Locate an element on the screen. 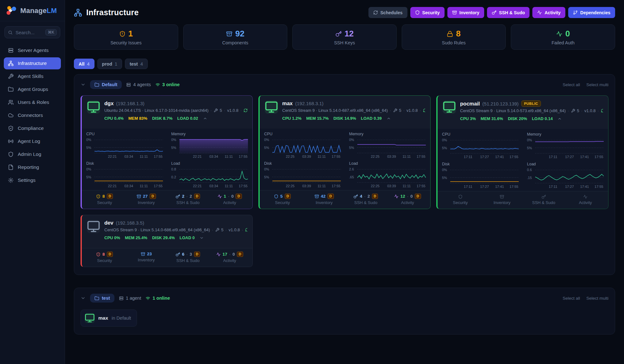 This screenshot has width=624, height=364. d-badge: D is located at coordinates (375, 196).